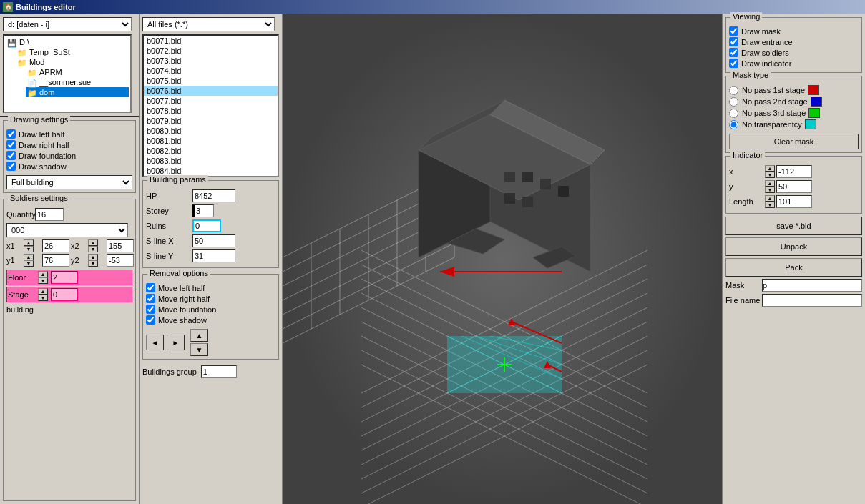  Describe the element at coordinates (14, 260) in the screenshot. I see `y1-label: y1` at that location.